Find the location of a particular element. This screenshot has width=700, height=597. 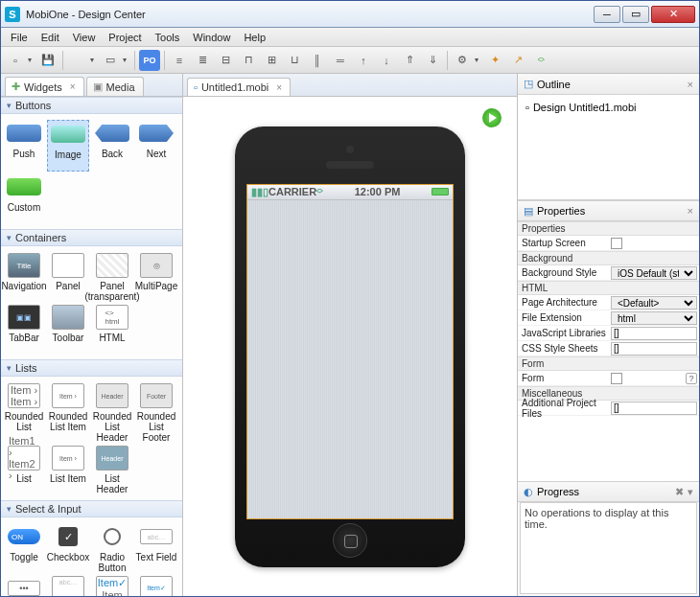

section-buttons: ▾Buttons is located at coordinates (92, 105).